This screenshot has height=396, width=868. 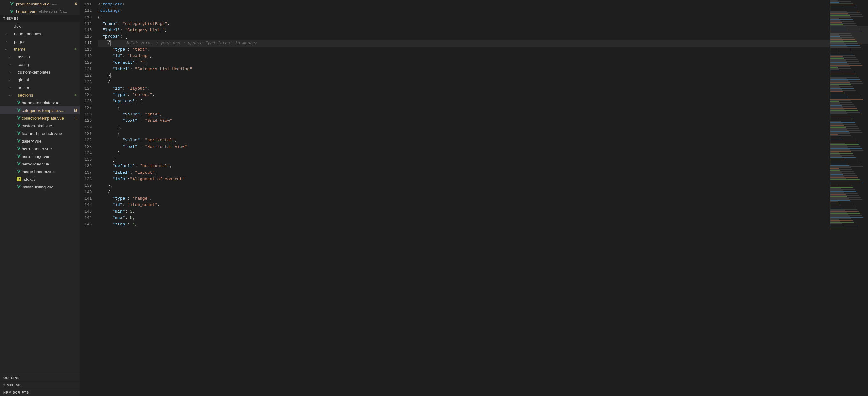 What do you see at coordinates (24, 57) in the screenshot?
I see `tree-item-label: assets` at bounding box center [24, 57].